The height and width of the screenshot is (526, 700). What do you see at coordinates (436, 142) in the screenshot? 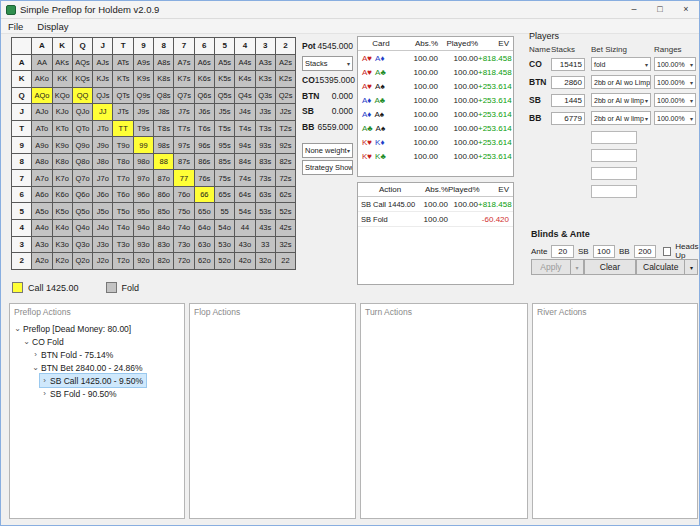
I see `card-row: K♥K♦100.00100.00+253.614` at bounding box center [436, 142].